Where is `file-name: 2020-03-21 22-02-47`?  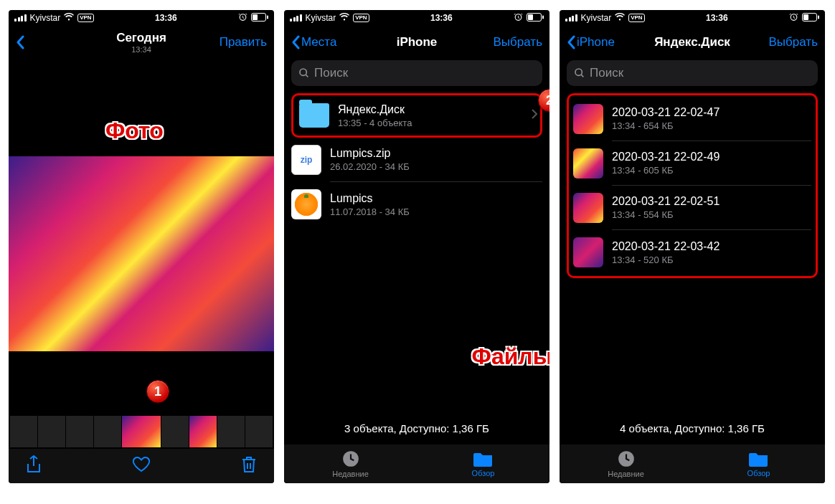
file-name: 2020-03-21 22-02-47 is located at coordinates (712, 113).